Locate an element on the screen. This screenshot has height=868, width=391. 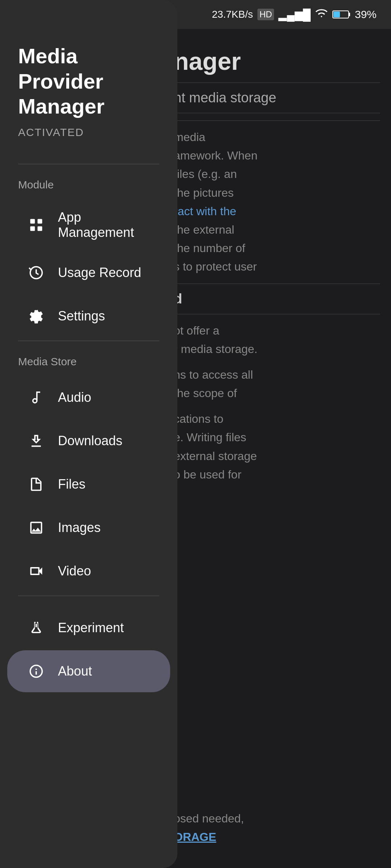
app-management-label: App Management is located at coordinates (105, 225).